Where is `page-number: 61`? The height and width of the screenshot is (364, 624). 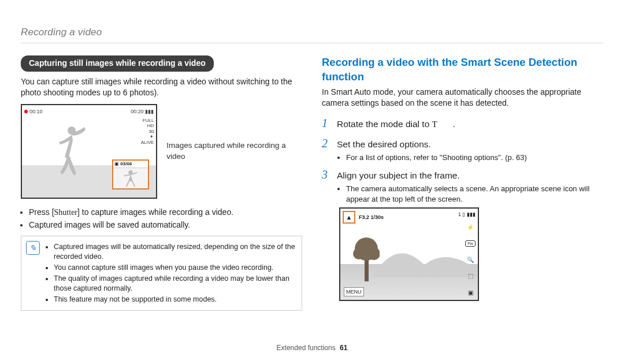 page-number: 61 is located at coordinates (343, 348).